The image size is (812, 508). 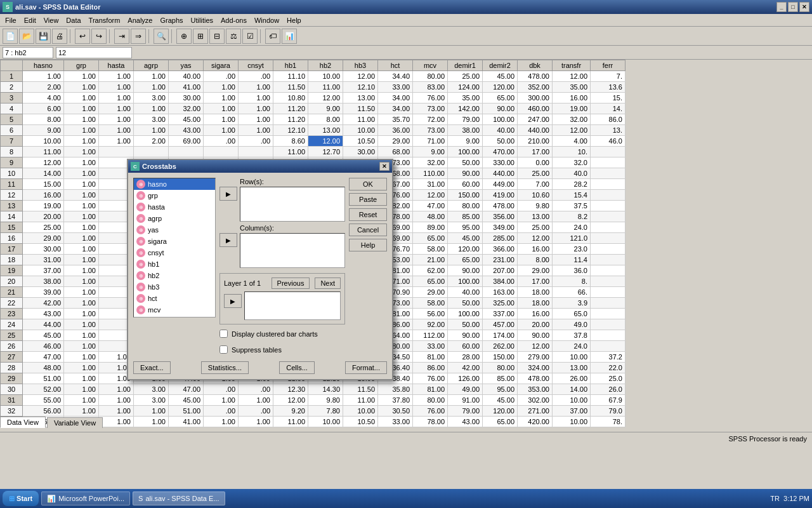 I want to click on clustered-bar-charts-row: Display clustered bar charts, so click(x=282, y=334).